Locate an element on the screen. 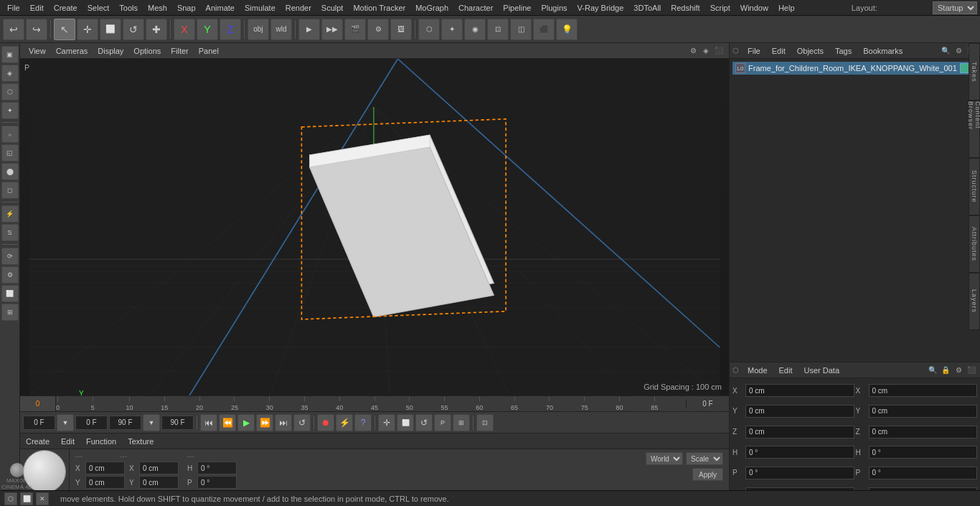 This screenshot has height=506, width=980. attr-z-value: 0 cm is located at coordinates (800, 432).